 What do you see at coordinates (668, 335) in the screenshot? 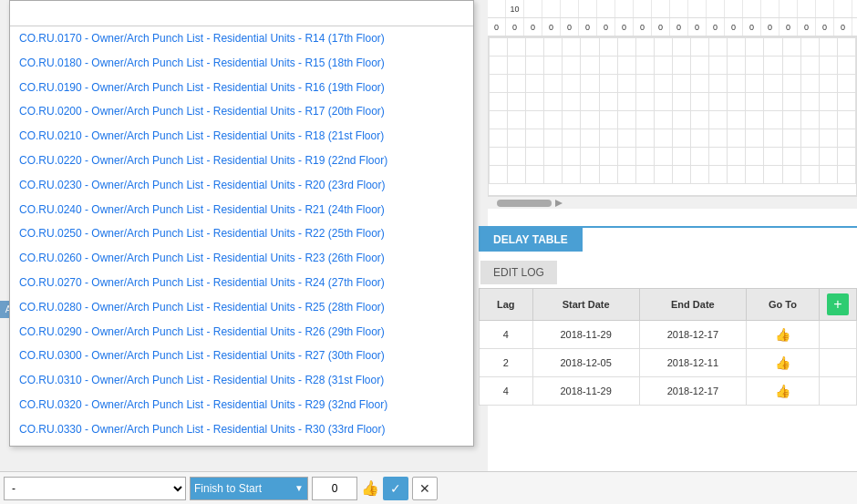
I see `table-row: 42018-11-292018-12-17👍` at bounding box center [668, 335].